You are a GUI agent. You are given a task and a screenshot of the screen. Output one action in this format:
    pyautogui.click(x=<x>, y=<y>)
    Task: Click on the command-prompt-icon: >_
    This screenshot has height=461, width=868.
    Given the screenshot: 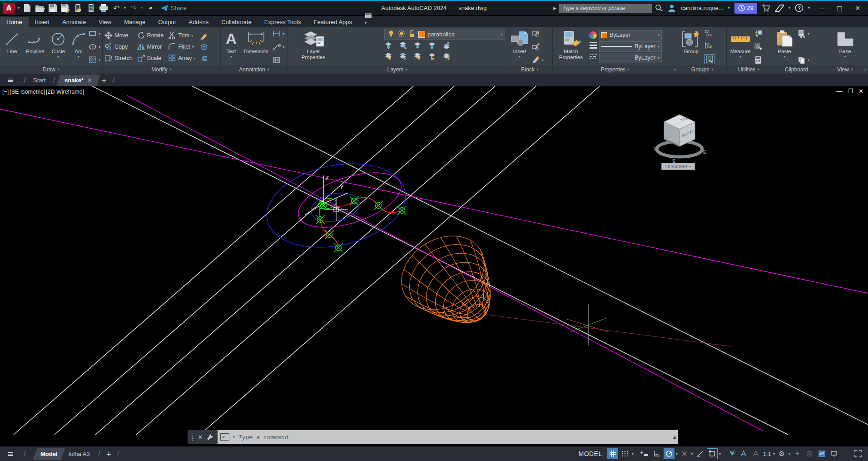 What is the action you would take?
    pyautogui.click(x=225, y=437)
    